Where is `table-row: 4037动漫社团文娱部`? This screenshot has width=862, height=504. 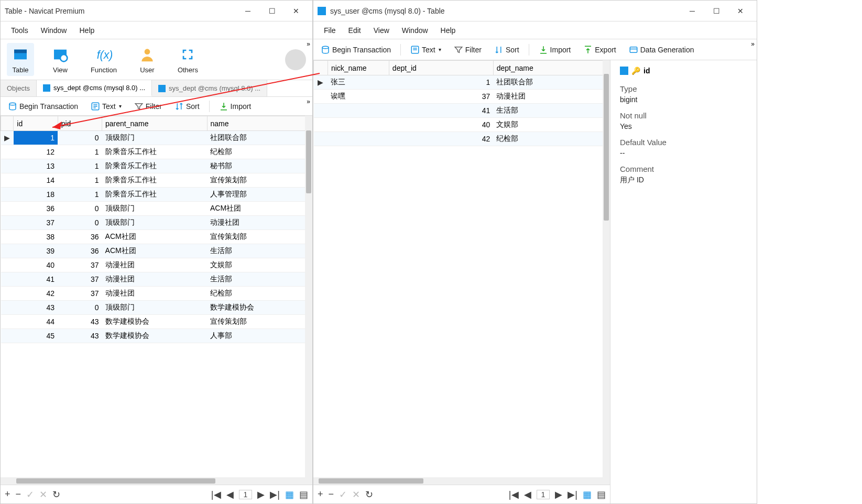 table-row: 4037动漫社团文娱部 is located at coordinates (157, 265).